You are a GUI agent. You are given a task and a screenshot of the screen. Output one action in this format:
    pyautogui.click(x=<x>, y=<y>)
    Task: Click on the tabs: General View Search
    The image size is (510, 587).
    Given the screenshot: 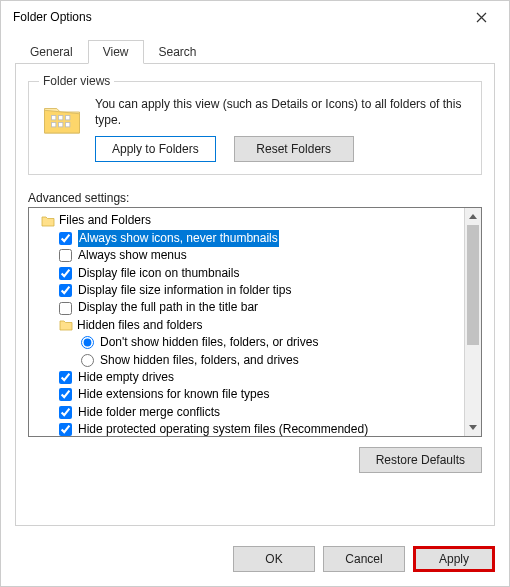 What is the action you would take?
    pyautogui.click(x=255, y=51)
    